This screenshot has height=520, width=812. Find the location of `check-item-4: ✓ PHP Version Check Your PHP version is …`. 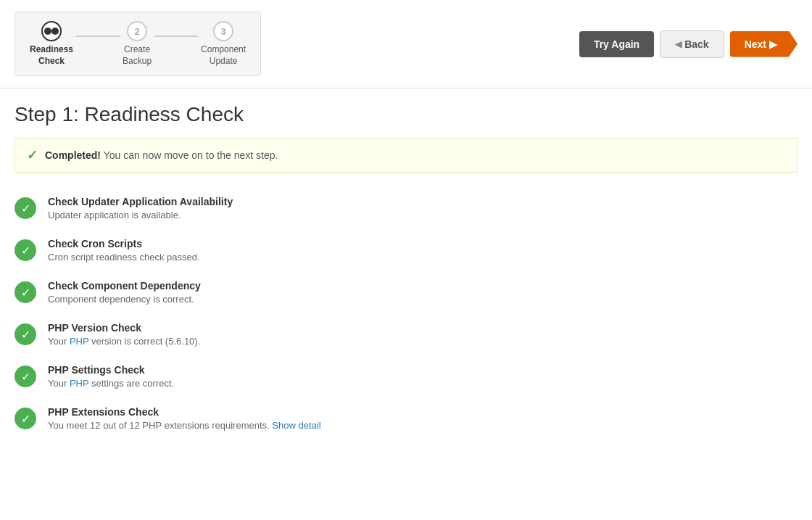

check-item-4: ✓ PHP Version Check Your PHP version is … is located at coordinates (406, 334).